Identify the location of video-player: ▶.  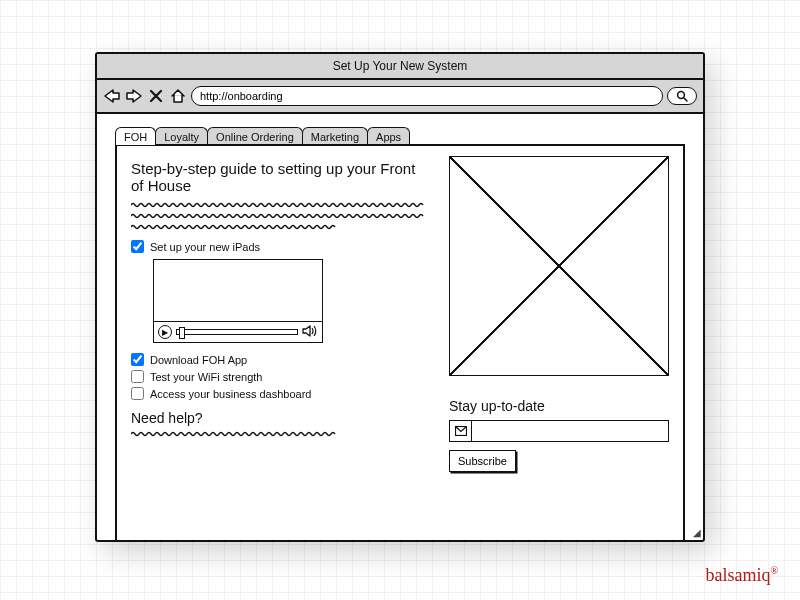
(238, 301).